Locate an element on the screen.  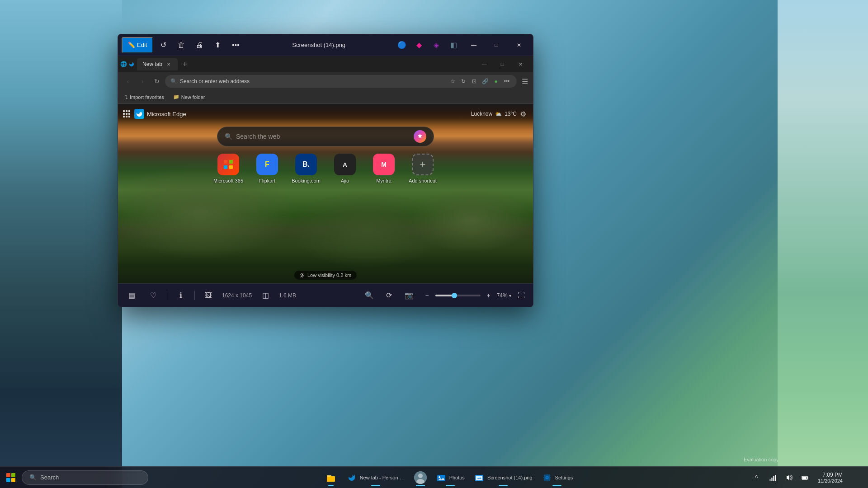
microsoft365-icon is located at coordinates (228, 164).